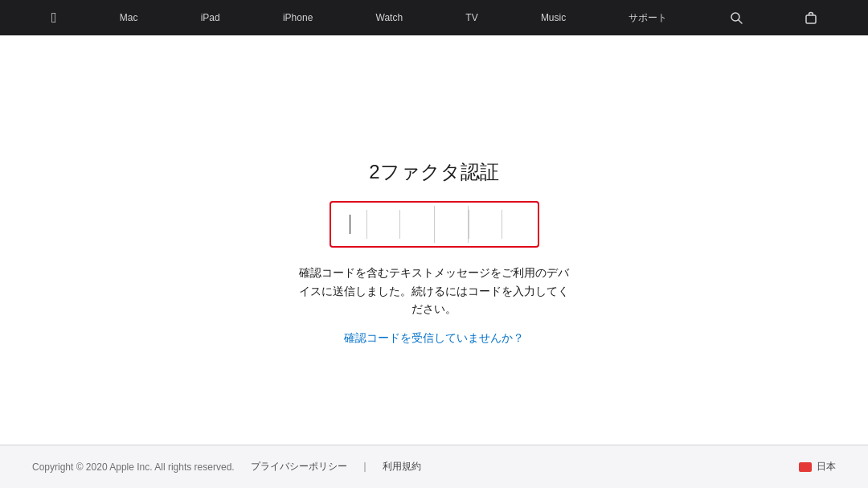  Describe the element at coordinates (336, 466) in the screenshot. I see `footer-links: プライバシーポリシー ｜ 利用規約` at that location.